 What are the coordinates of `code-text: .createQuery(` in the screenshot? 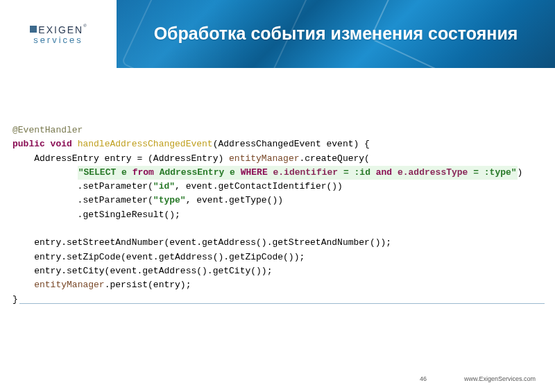 It's located at (334, 158).